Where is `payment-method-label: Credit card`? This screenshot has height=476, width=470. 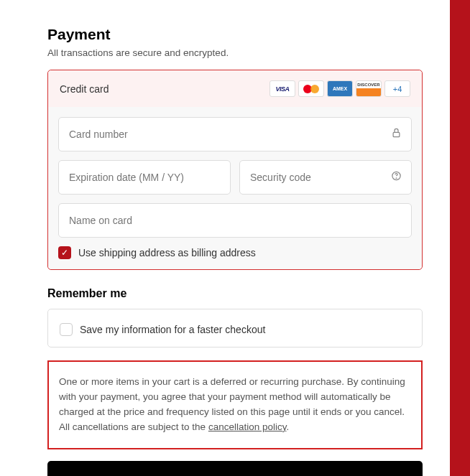 payment-method-label: Credit card is located at coordinates (84, 89).